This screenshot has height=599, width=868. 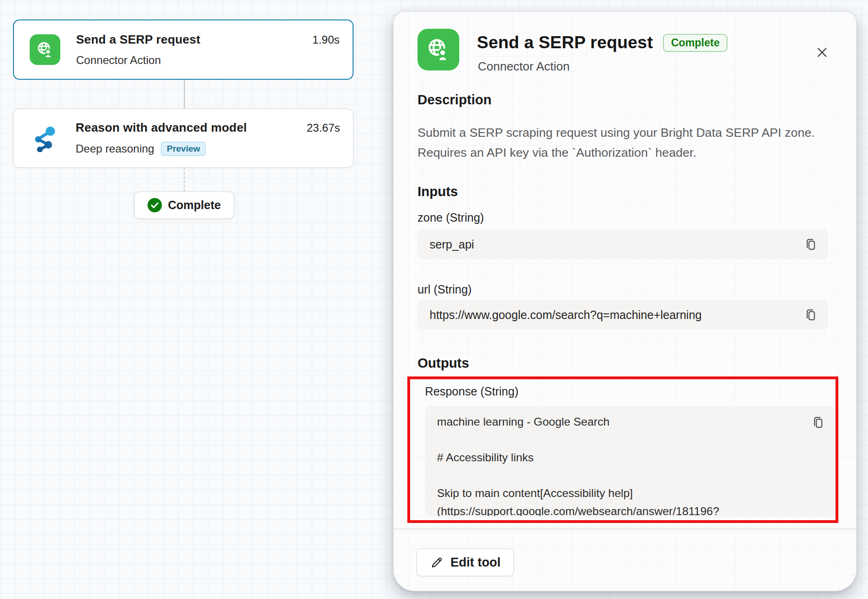 What do you see at coordinates (323, 128) in the screenshot?
I see `node-duration: 23.67s` at bounding box center [323, 128].